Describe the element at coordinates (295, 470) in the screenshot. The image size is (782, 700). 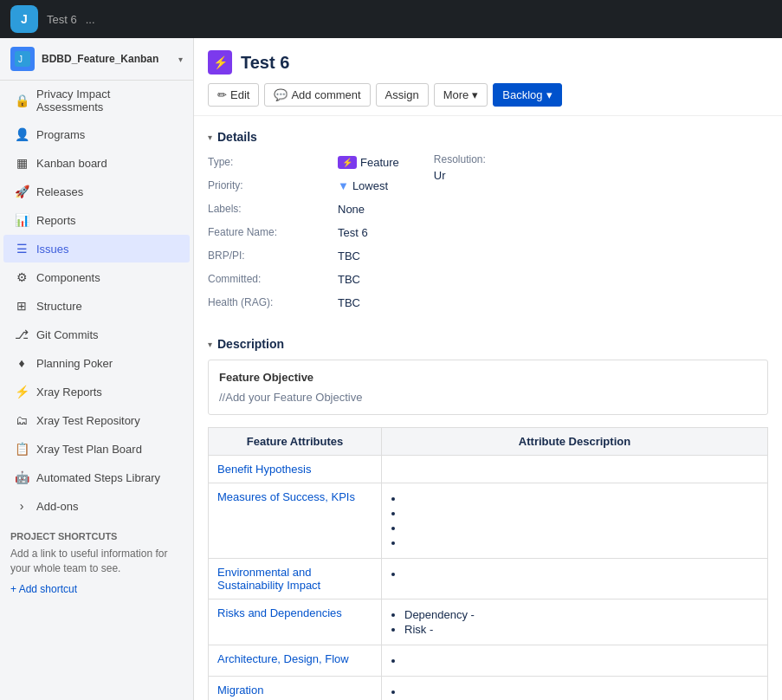
I see `attribute-cell: Benefit Hypothesis` at that location.